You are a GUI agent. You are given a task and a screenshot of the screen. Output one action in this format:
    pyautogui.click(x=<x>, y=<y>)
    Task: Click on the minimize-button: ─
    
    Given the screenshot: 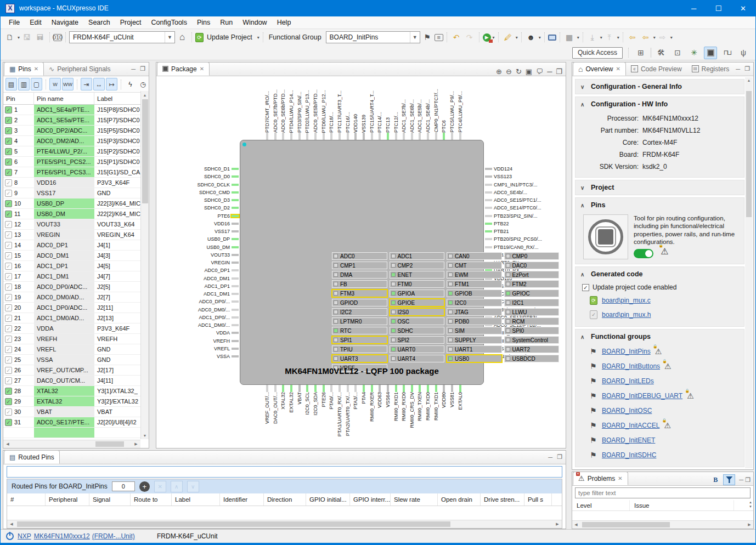 What is the action you would take?
    pyautogui.click(x=693, y=8)
    